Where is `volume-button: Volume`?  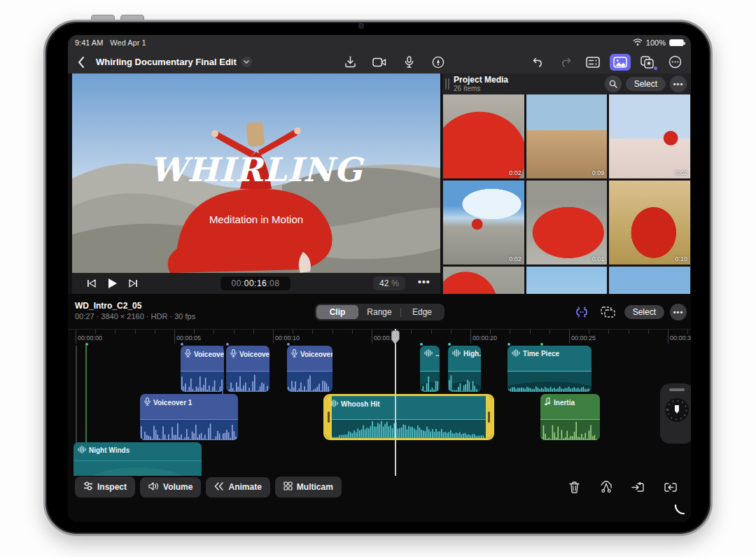 volume-button: Volume is located at coordinates (171, 487).